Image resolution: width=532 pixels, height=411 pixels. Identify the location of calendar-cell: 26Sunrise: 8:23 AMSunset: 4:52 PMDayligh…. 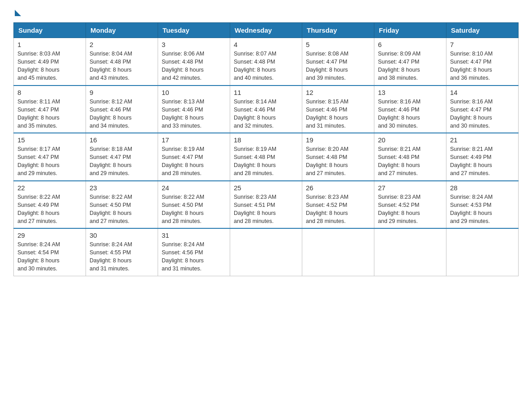
(339, 205).